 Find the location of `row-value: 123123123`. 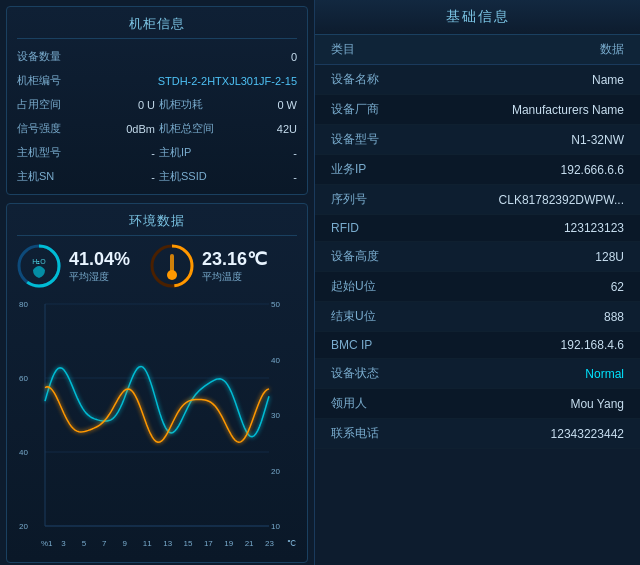

row-value: 123123123 is located at coordinates (518, 228).